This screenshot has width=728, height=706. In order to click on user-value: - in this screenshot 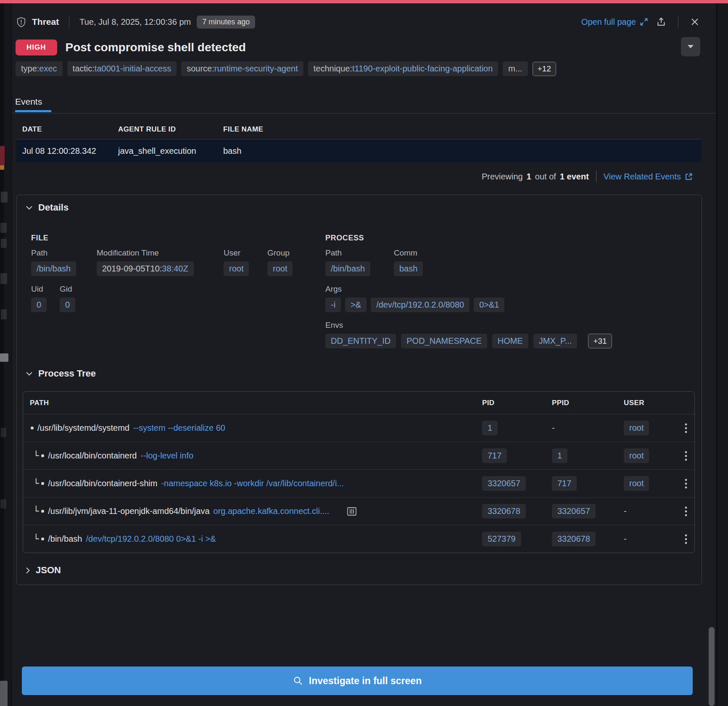, I will do `click(625, 511)`.